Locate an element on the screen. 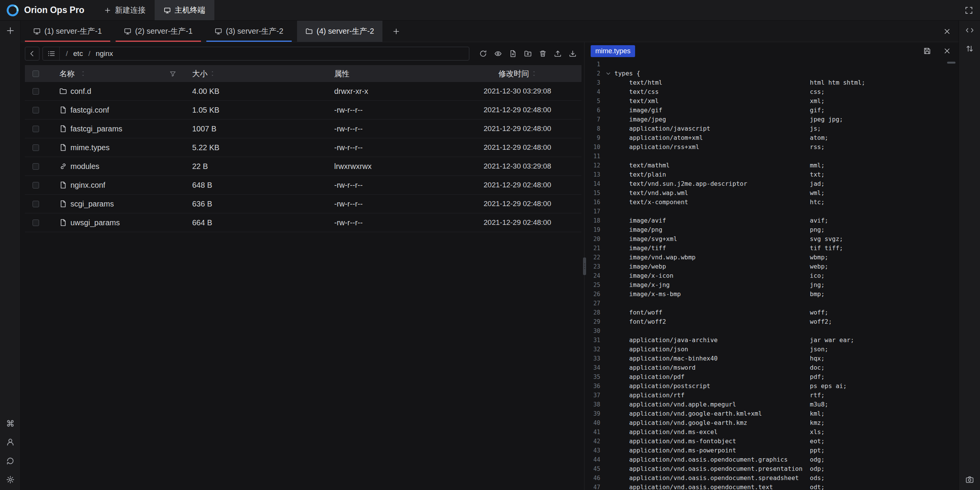  link-icon is located at coordinates (63, 166).